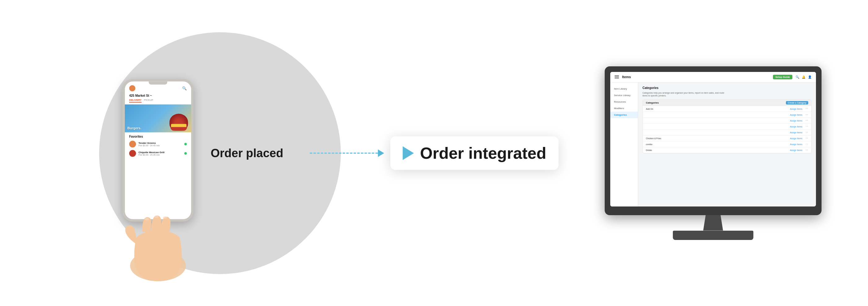 This screenshot has width=868, height=306. I want to click on play-icon, so click(408, 153).